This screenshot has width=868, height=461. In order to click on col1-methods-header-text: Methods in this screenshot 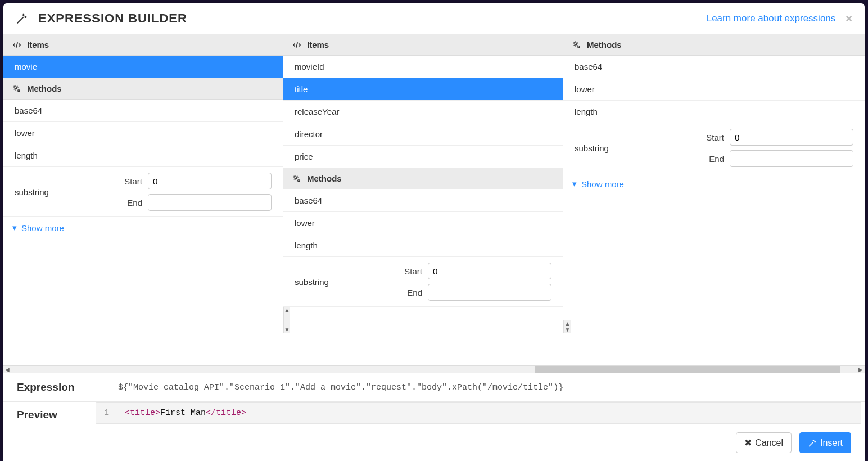, I will do `click(44, 89)`.